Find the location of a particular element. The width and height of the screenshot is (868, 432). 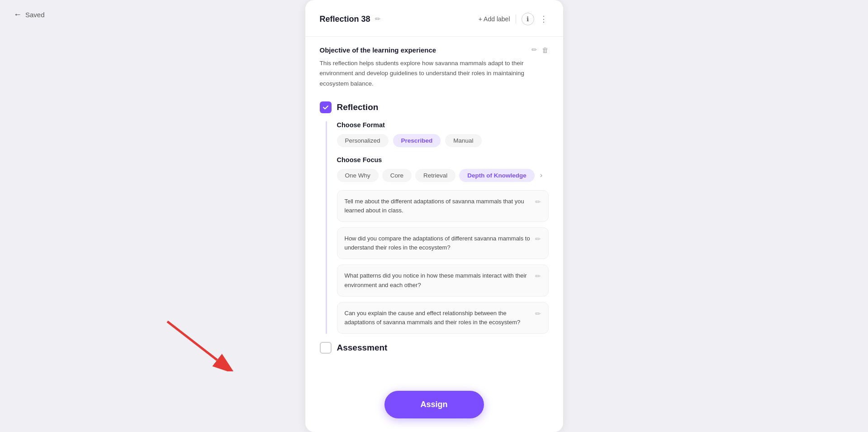

objective-title: Objective of the learning experience is located at coordinates (423, 50).